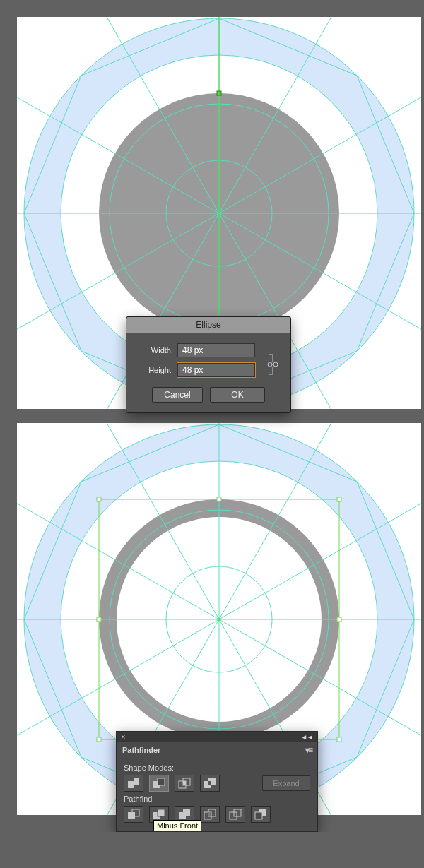  What do you see at coordinates (155, 370) in the screenshot?
I see `height-label: Height:` at bounding box center [155, 370].